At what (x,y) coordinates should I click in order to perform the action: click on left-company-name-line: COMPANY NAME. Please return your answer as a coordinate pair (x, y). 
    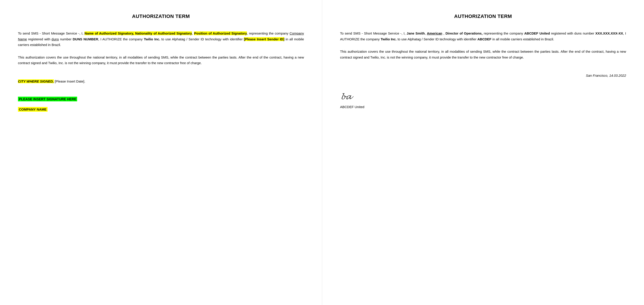
    Looking at the image, I should click on (161, 108).